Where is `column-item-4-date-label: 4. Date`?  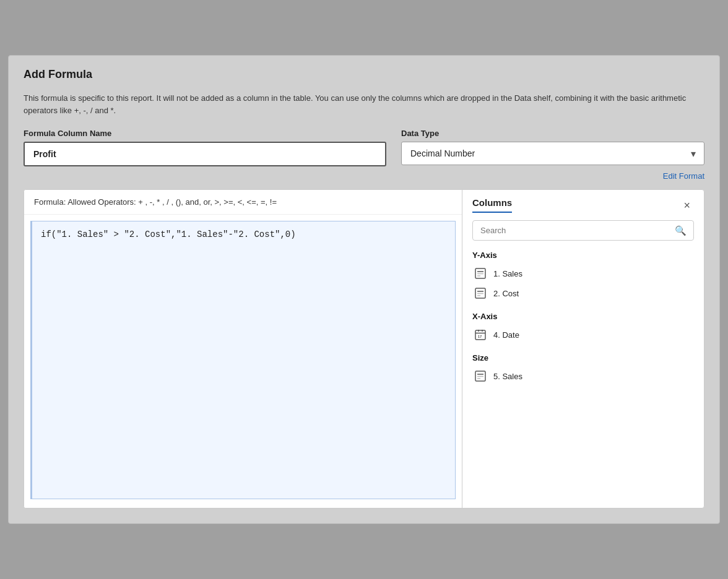
column-item-4-date-label: 4. Date is located at coordinates (506, 335).